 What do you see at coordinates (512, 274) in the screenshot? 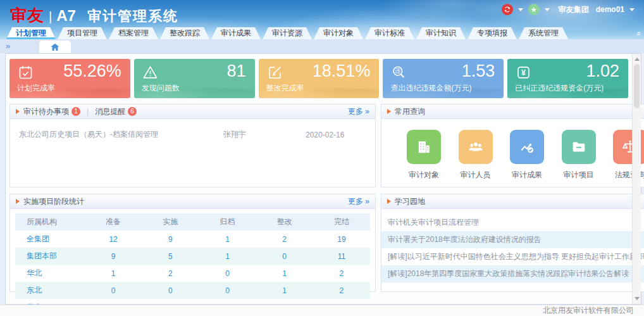
I see `list-item: [解读]2018年第四季度国家重大政策措施落实情况跟踪审计结果公告解读` at bounding box center [512, 274].